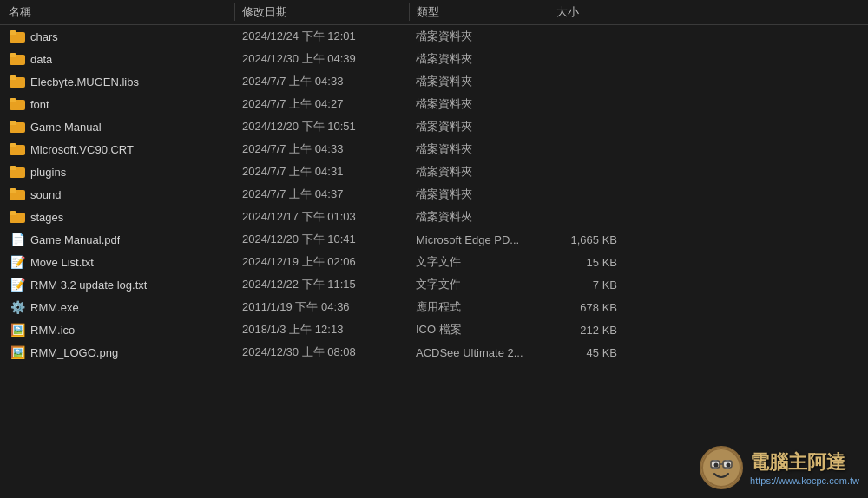  I want to click on file-name-cell: 📝 Move List.txt, so click(118, 262).